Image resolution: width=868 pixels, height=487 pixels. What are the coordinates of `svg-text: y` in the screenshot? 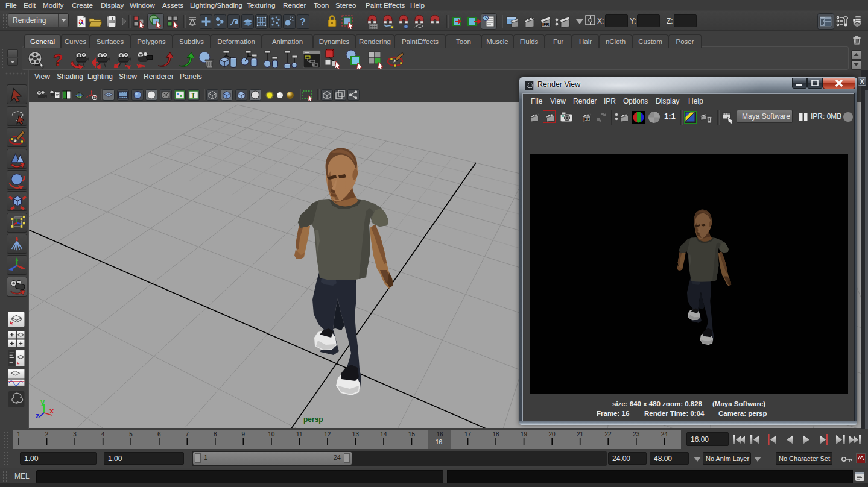 It's located at (43, 401).